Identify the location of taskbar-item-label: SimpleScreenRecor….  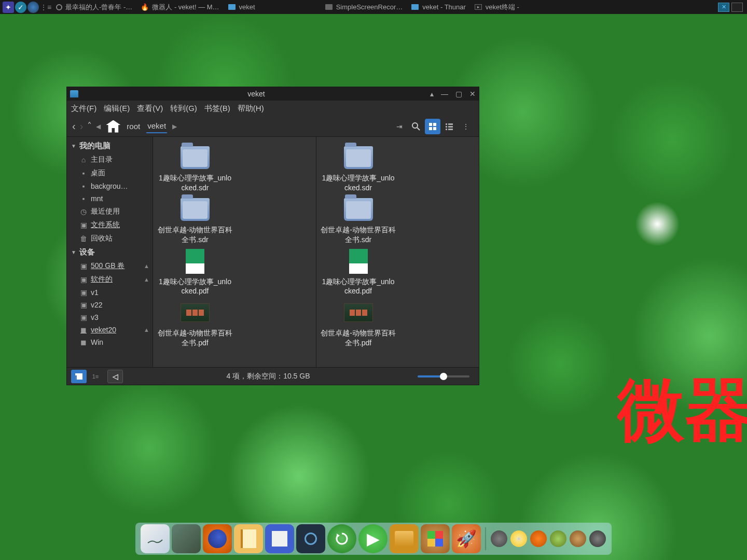
(369, 7).